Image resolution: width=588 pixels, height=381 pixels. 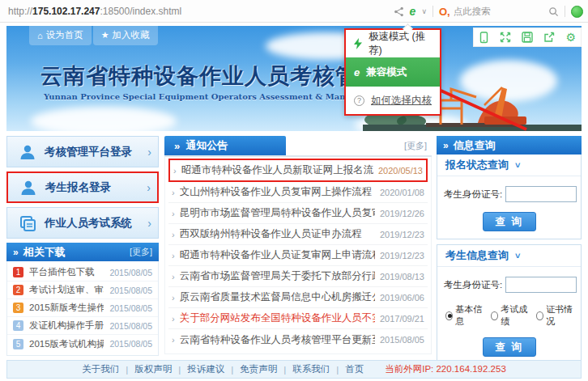 What do you see at coordinates (83, 308) in the screenshot?
I see `download-item: 3 2015新版考生操作... 2015/08/05` at bounding box center [83, 308].